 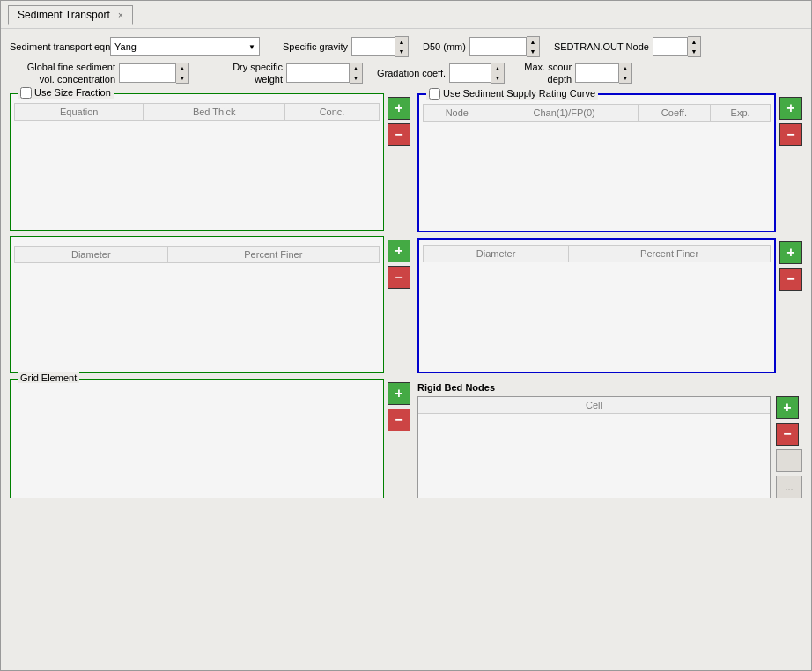 What do you see at coordinates (787, 408) in the screenshot?
I see `rigid-bed-add-button: +` at bounding box center [787, 408].